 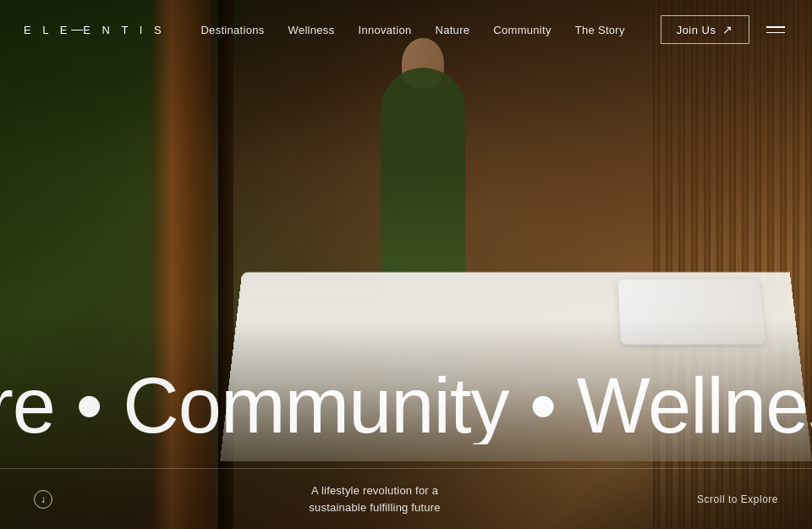 What do you see at coordinates (232, 30) in the screenshot?
I see `nav-item-destinations: Destinations` at bounding box center [232, 30].